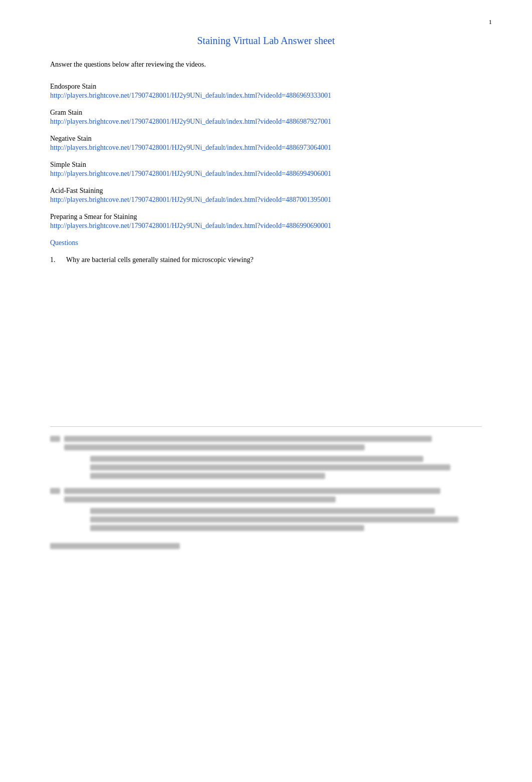 The image size is (532, 782). I want to click on question-1-number: 1., so click(56, 260).